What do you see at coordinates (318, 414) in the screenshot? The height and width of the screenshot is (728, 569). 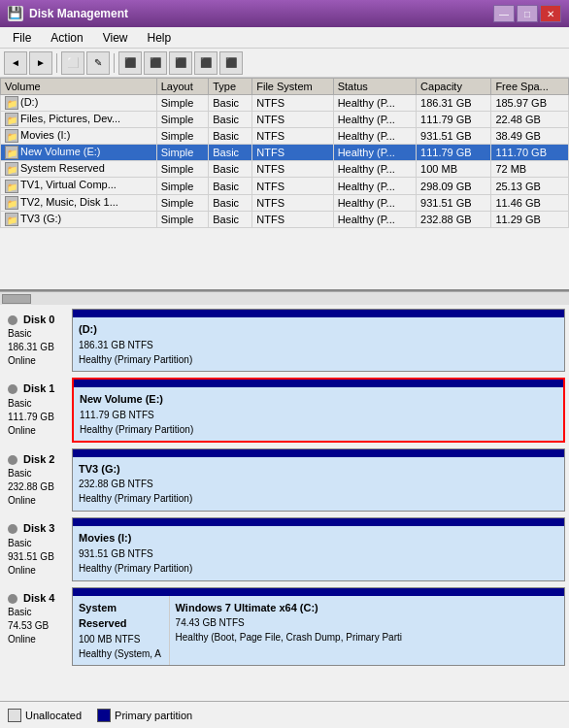 I see `disk-partitions: New Volume (E:) 111.79 GB NTFS Healthy (…` at bounding box center [318, 414].